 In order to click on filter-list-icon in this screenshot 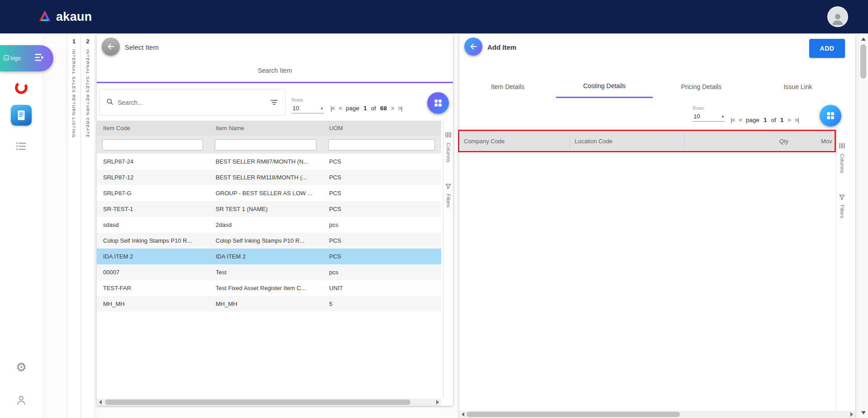, I will do `click(274, 102)`.